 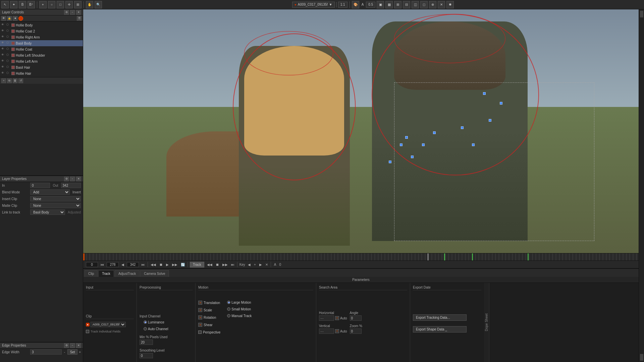 What do you see at coordinates (210, 265) in the screenshot?
I see `track-backward-btn: ◀◀` at bounding box center [210, 265].